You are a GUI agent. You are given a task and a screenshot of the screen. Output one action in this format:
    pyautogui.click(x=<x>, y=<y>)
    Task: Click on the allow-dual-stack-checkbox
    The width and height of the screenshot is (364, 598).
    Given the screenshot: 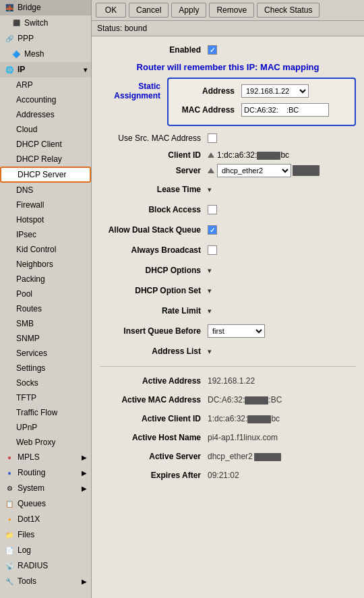 What is the action you would take?
    pyautogui.click(x=212, y=230)
    